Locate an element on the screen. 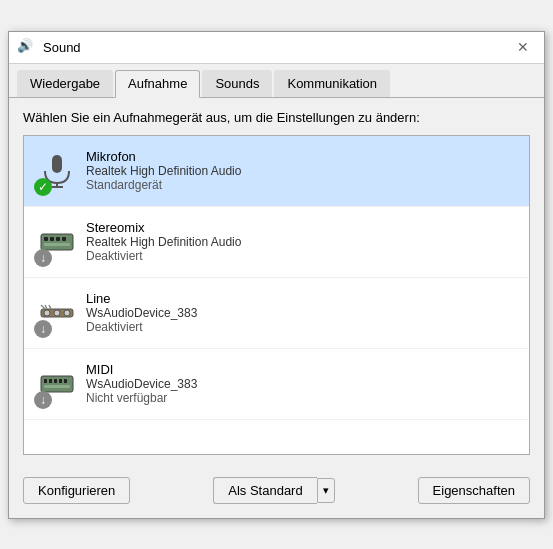  device-driver-mikrofon: Realtek High Definition Audio is located at coordinates (304, 171).